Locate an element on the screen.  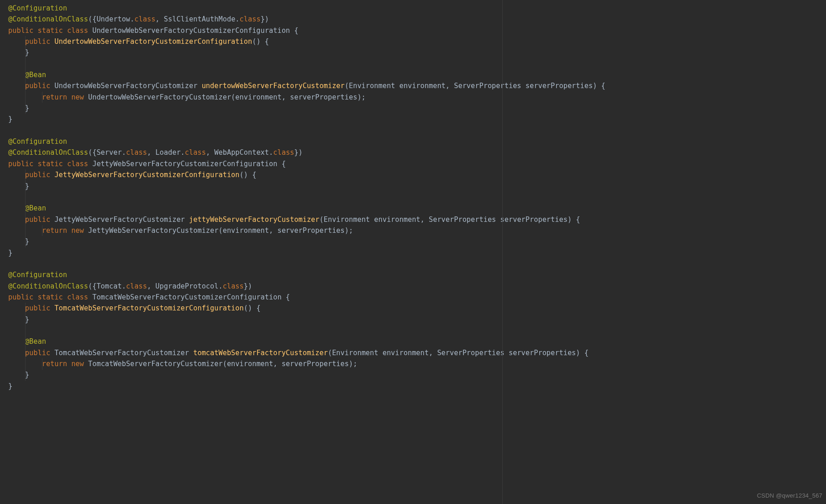
code-line: public TomcatWebServerFactoryCustomizerC… is located at coordinates (417, 308).